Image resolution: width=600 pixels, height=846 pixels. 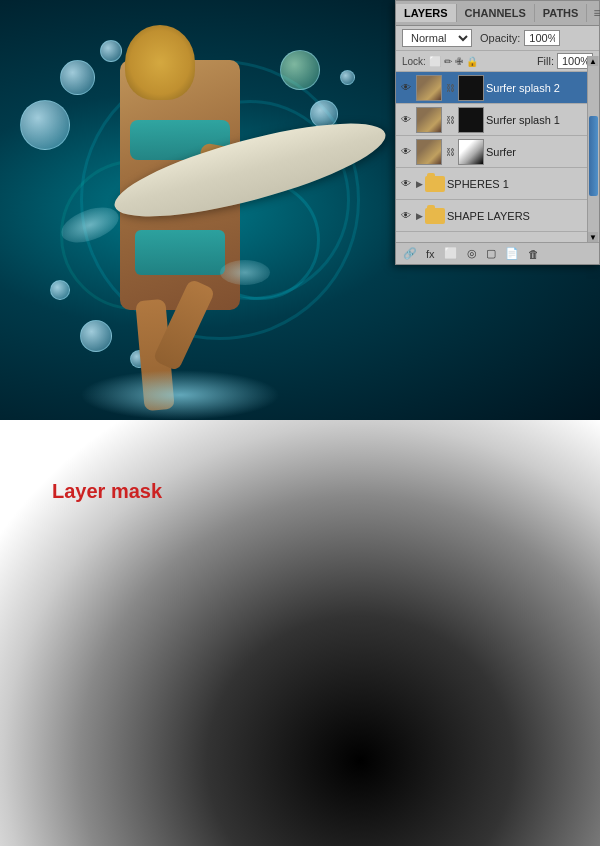 What do you see at coordinates (107, 492) in the screenshot?
I see `layer-mask-label: Layer mask` at bounding box center [107, 492].